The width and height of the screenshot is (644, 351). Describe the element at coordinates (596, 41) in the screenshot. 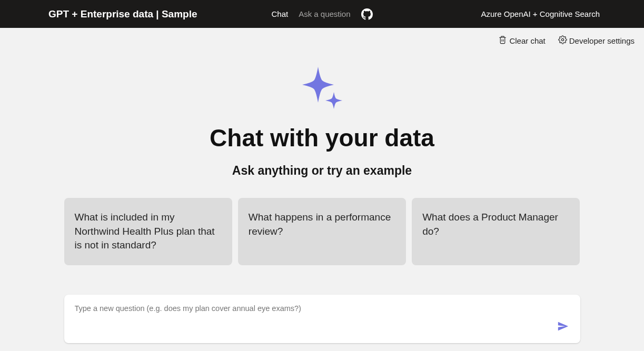

I see `developer-settings-button: Developer settings` at that location.